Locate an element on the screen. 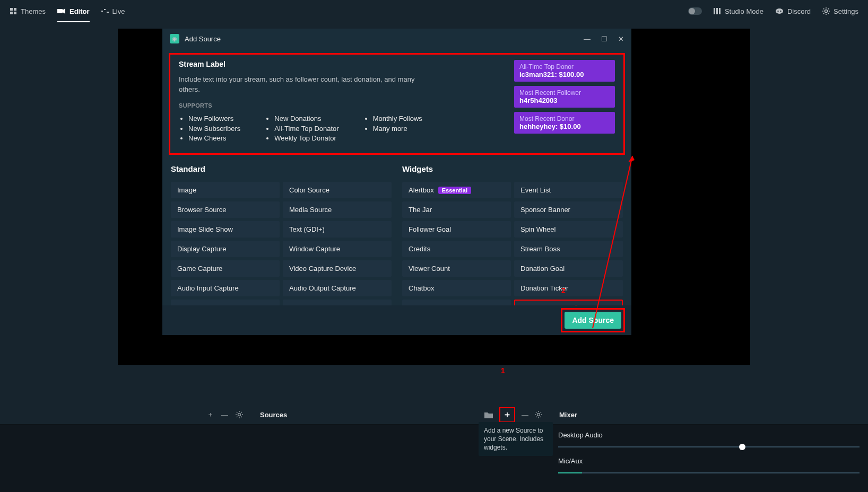 This screenshot has height=492, width=868. close-button: ✕ is located at coordinates (621, 39).